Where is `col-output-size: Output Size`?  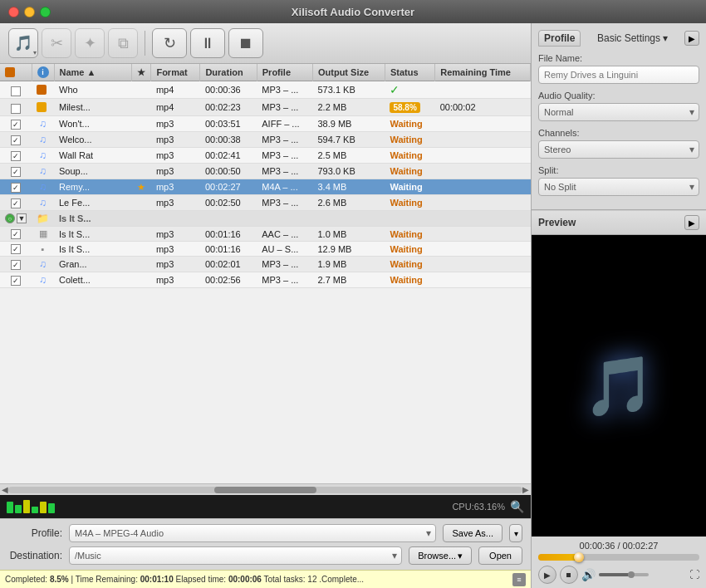
col-output-size: Output Size is located at coordinates (349, 73).